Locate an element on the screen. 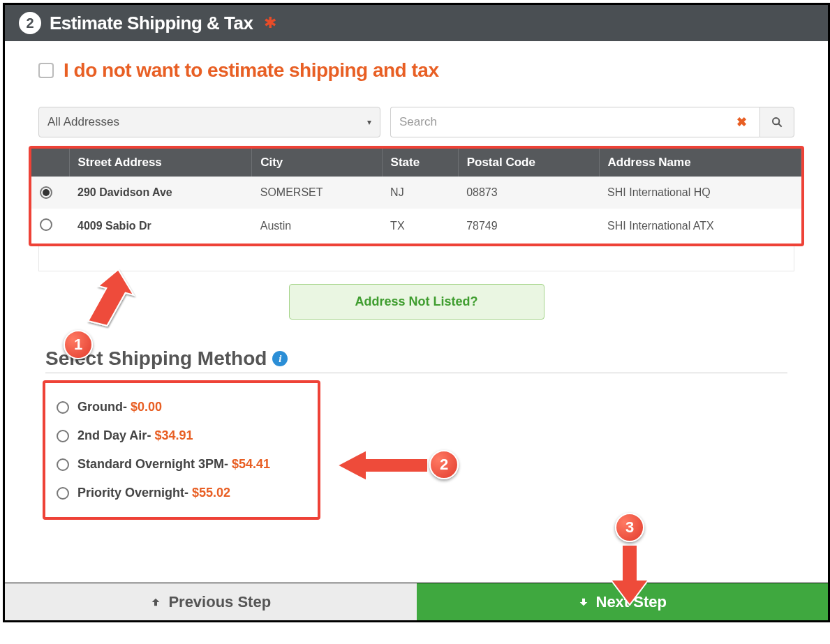 The image size is (830, 644). cell-city: Austin is located at coordinates (317, 226).